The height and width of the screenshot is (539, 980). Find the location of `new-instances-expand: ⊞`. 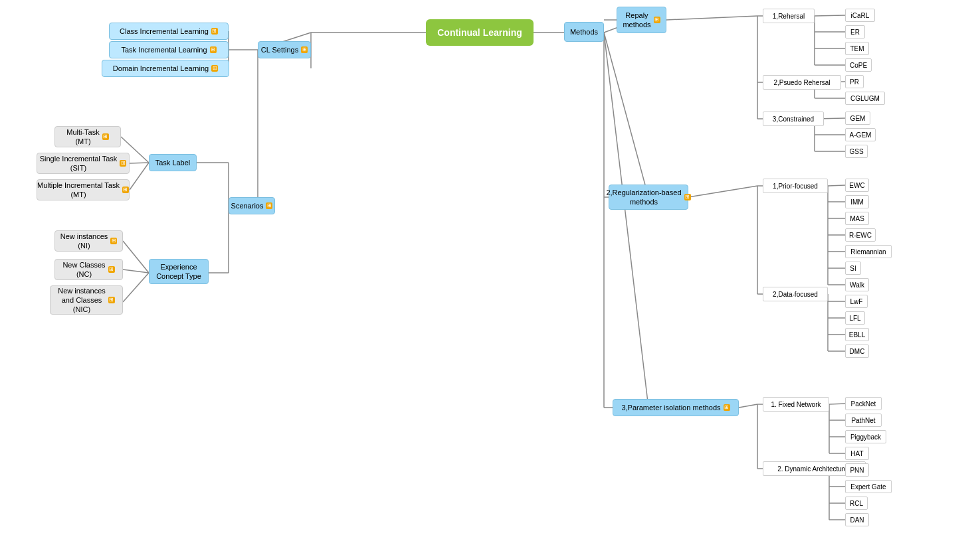

new-instances-expand: ⊞ is located at coordinates (114, 241).